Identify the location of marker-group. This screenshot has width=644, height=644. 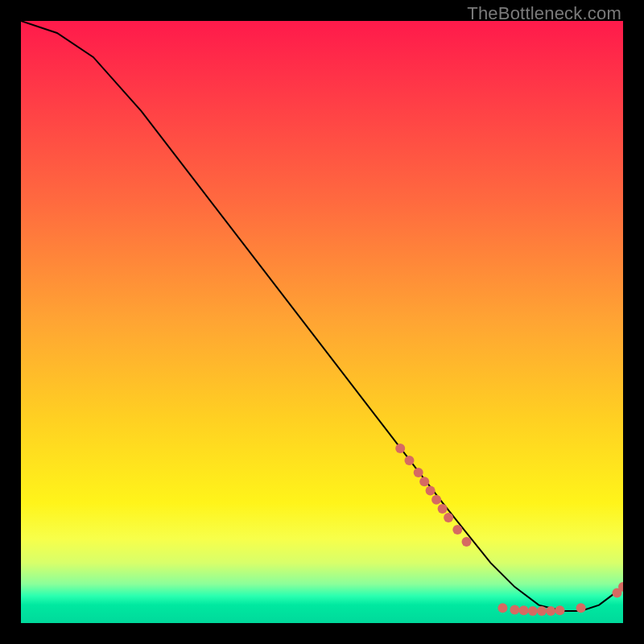
(509, 530).